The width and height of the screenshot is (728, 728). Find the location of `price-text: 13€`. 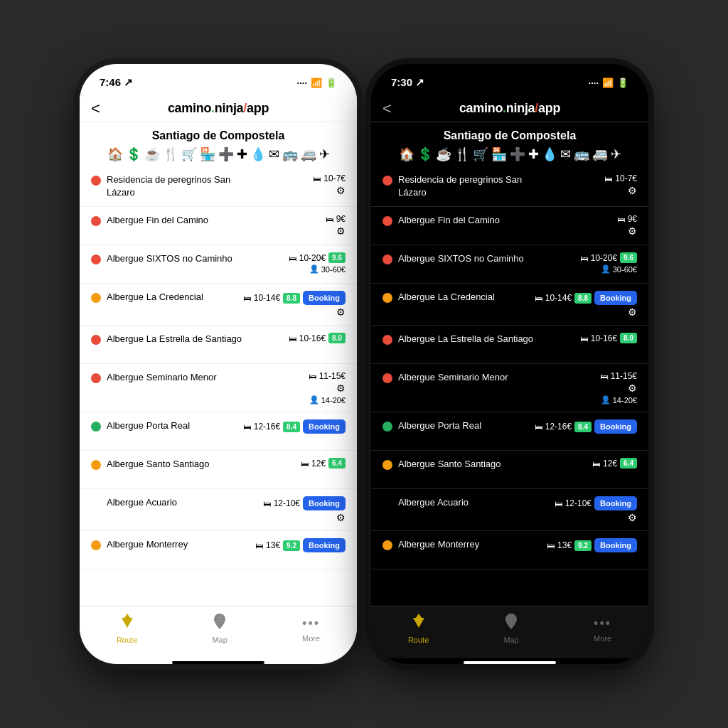

price-text: 13€ is located at coordinates (564, 545).